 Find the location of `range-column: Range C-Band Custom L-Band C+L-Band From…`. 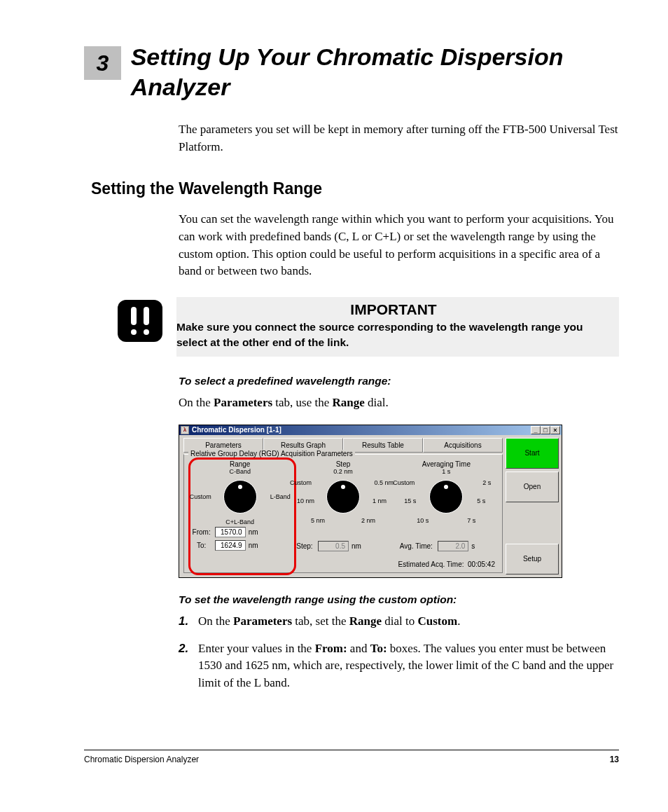

range-column: Range C-Band Custom L-Band C+L-Band From… is located at coordinates (240, 506).